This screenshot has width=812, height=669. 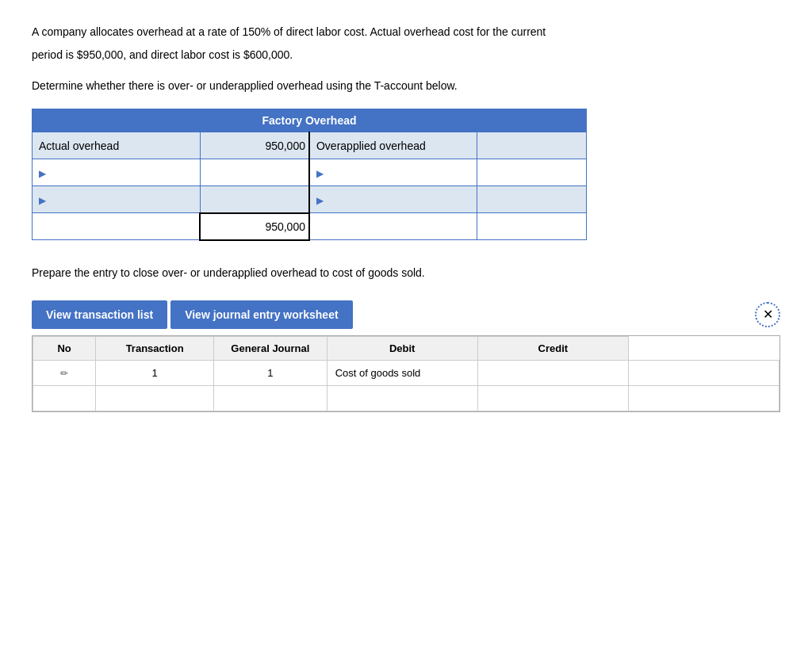 I want to click on row1-debit, so click(x=553, y=373).